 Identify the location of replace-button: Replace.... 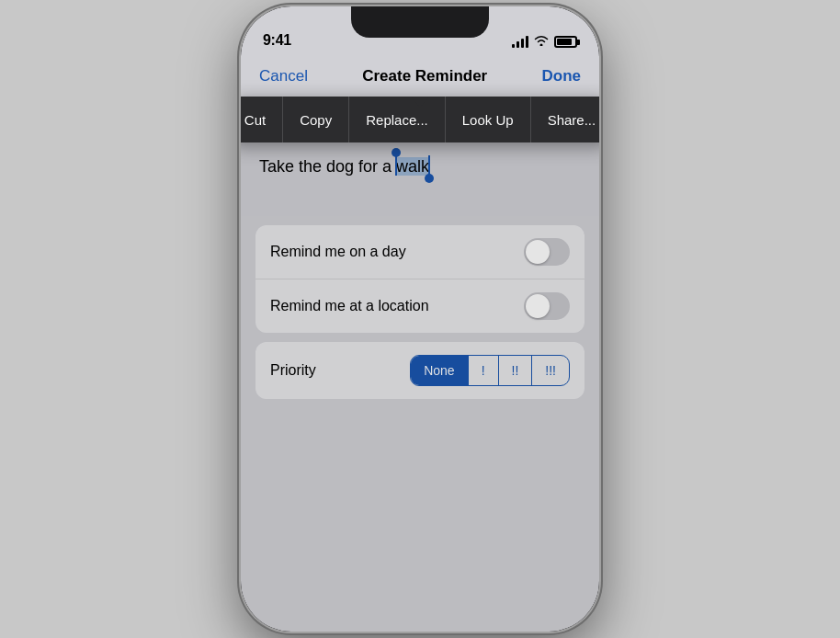
(397, 120).